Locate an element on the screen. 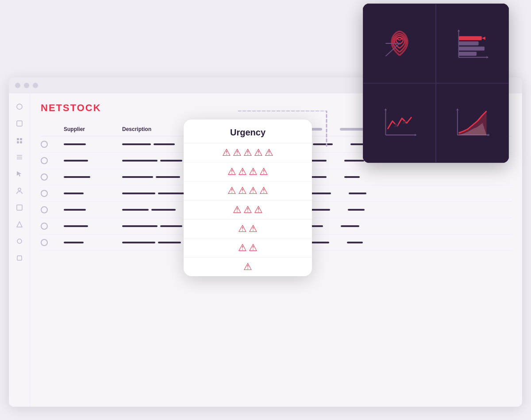 This screenshot has height=420, width=531. feature-cell-linechart is located at coordinates (399, 123).